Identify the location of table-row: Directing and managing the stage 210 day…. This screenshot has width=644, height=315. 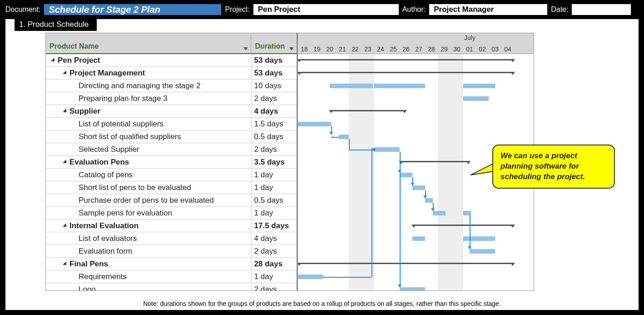
(171, 86).